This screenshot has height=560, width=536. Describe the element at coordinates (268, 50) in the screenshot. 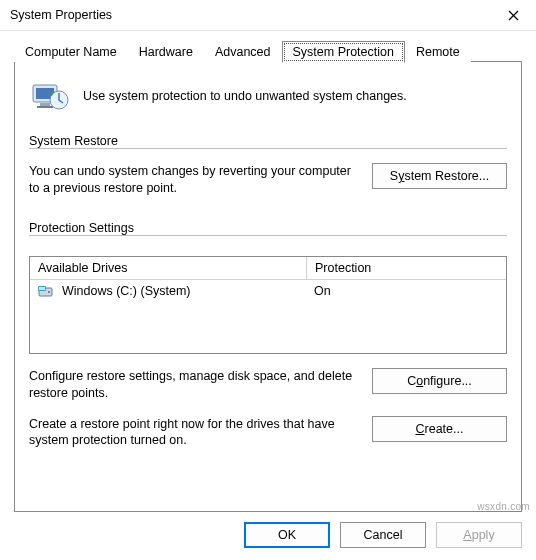

I see `tabstrip: Computer Name Hardware Advanced System P…` at that location.